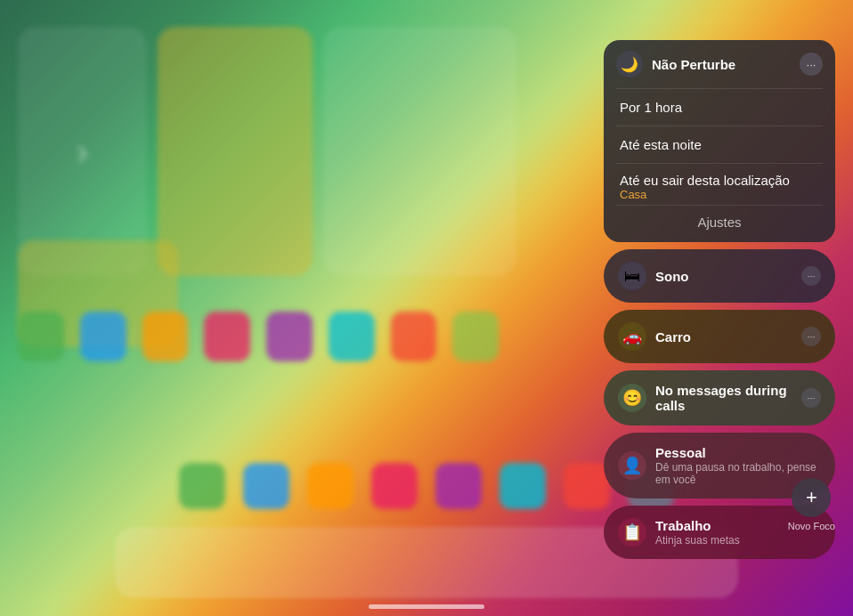 The image size is (853, 616). Describe the element at coordinates (719, 184) in the screenshot. I see `dnd-option-location: Até eu sair desta localização Casa` at that location.